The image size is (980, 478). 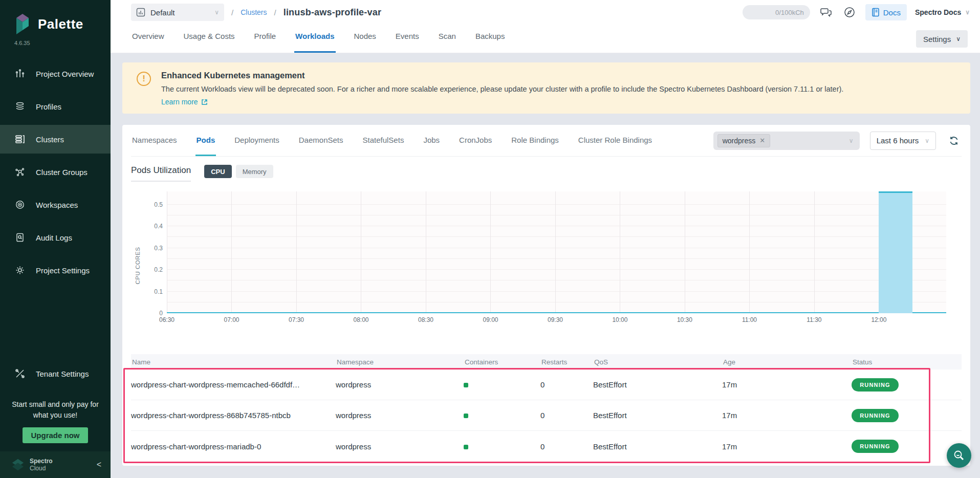 I want to click on sidebar-footer: SpectroCloud <, so click(x=55, y=465).